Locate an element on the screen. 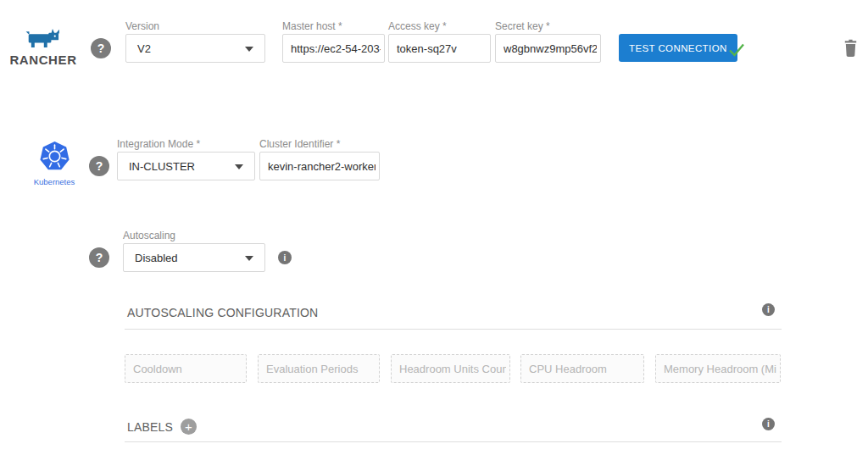 The image size is (868, 466). kubernetes-help-icon: ? is located at coordinates (99, 166).